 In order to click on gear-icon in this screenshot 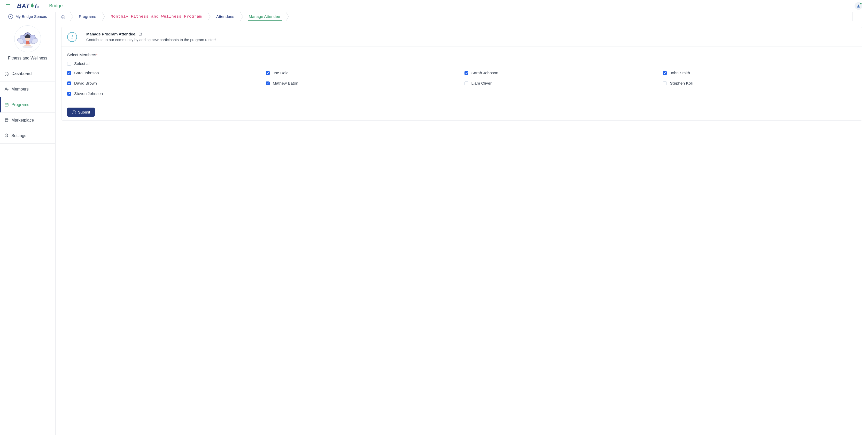, I will do `click(6, 136)`.